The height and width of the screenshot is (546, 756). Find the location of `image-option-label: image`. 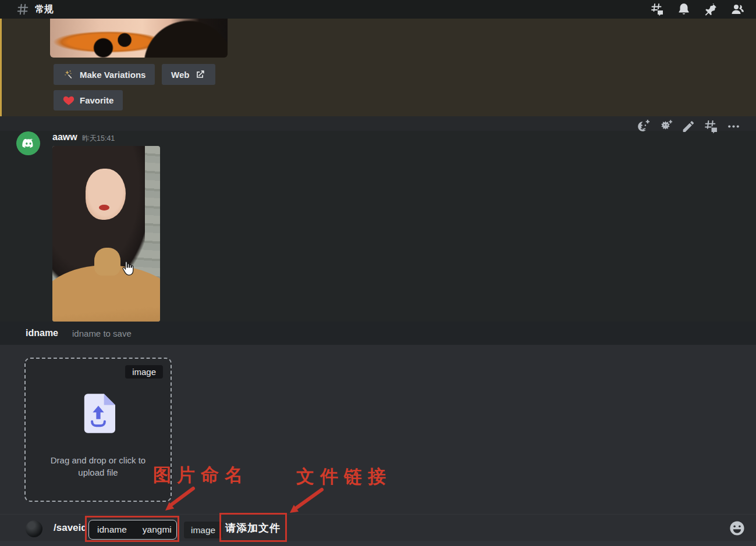

image-option-label: image is located at coordinates (203, 530).